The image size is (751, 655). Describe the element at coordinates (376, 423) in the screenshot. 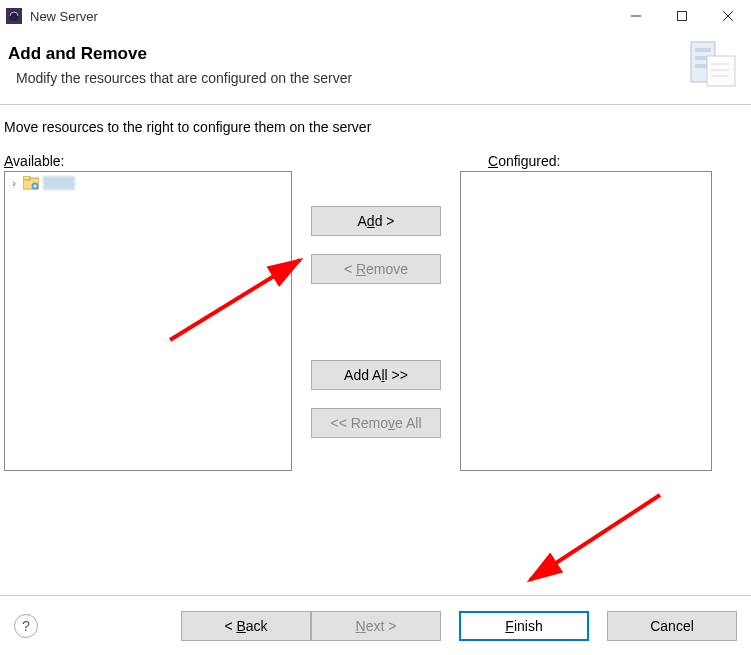

I see `remove-all-button: << Remove All` at that location.